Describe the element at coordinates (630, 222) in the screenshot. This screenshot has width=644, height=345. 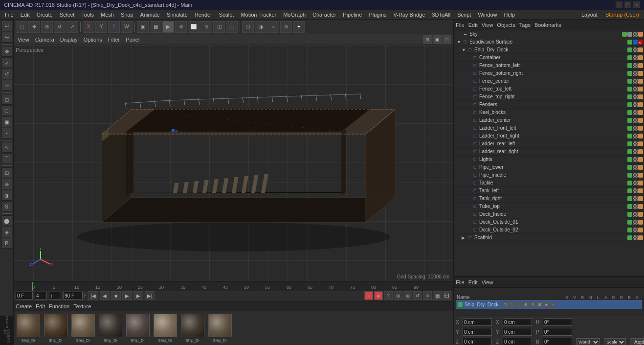
I see `Dock_Outside_01-vis` at that location.